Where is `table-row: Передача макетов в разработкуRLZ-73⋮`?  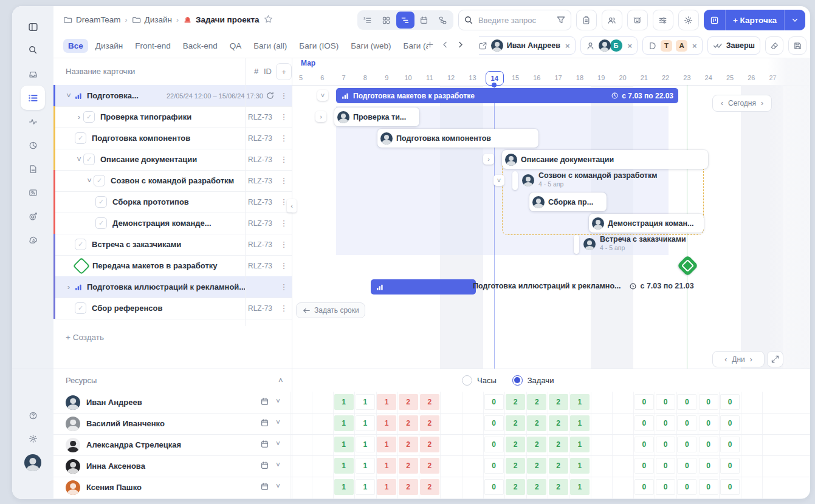
table-row: Передача макетов в разработкуRLZ-73⋮ is located at coordinates (173, 266).